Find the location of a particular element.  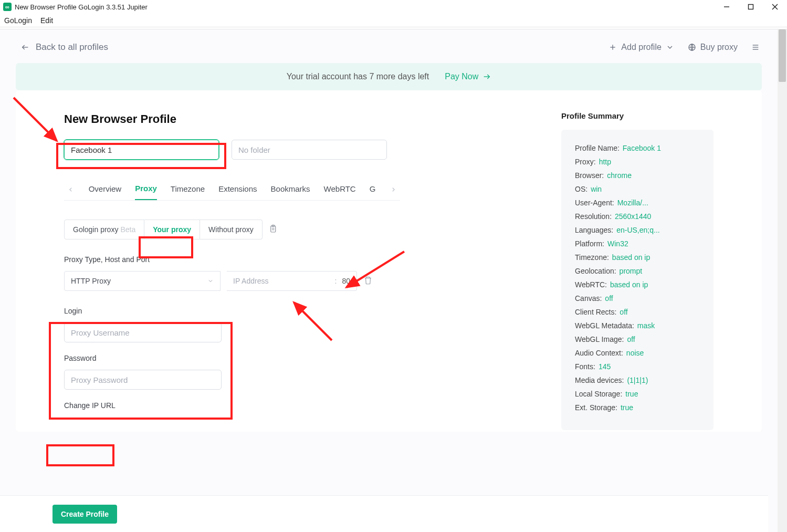

summary-value: (1|1|1) is located at coordinates (637, 380).